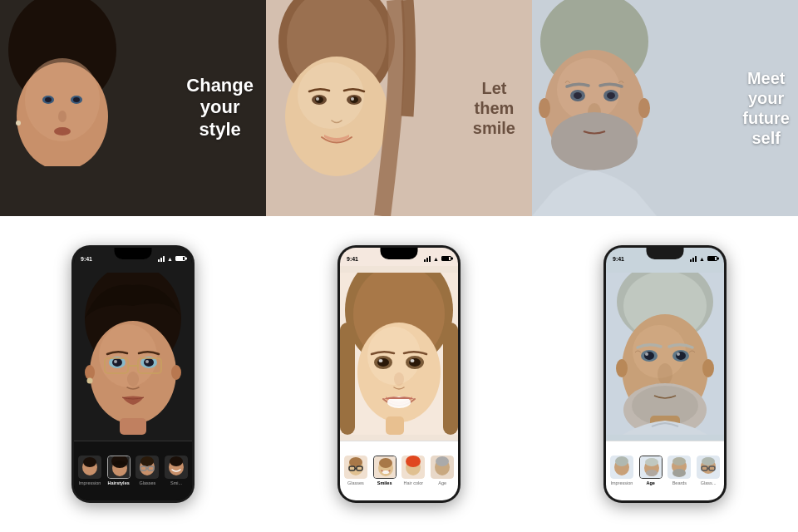  Describe the element at coordinates (399, 374) in the screenshot. I see `phone-2: 9:41 ▲` at that location.